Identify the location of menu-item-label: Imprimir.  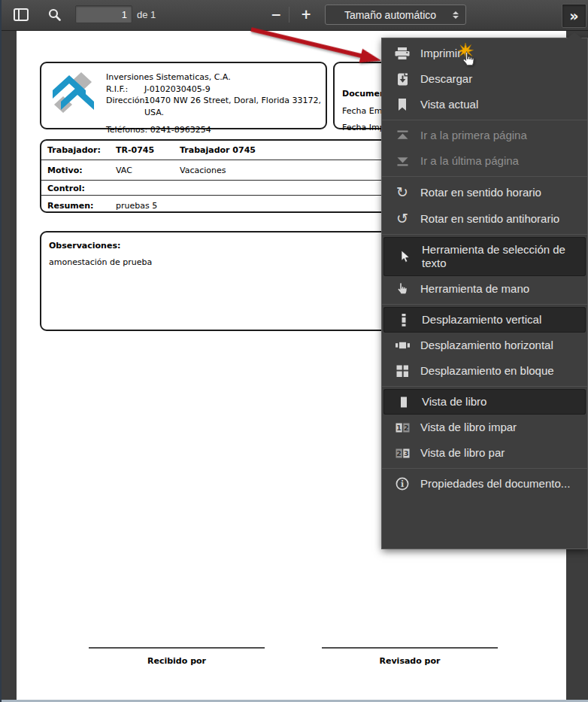
(441, 53).